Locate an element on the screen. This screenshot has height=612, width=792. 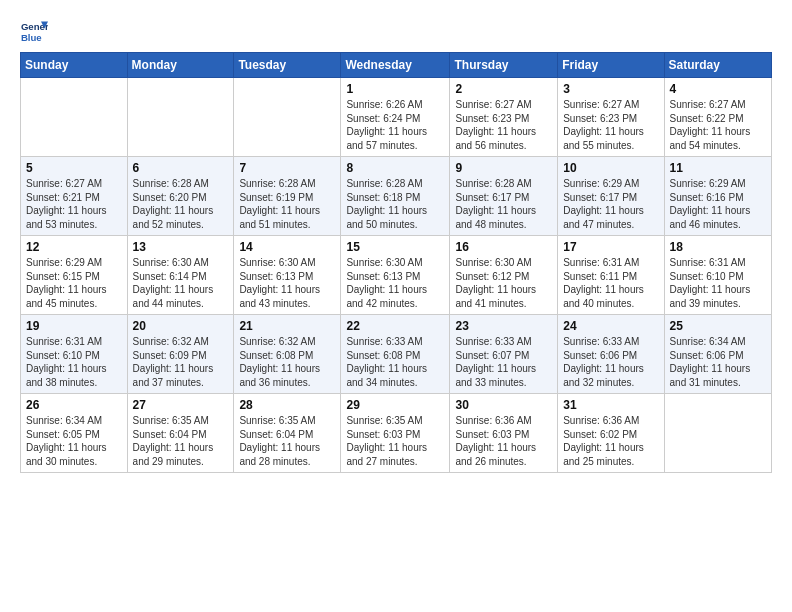
day-number: 16 is located at coordinates (504, 247).